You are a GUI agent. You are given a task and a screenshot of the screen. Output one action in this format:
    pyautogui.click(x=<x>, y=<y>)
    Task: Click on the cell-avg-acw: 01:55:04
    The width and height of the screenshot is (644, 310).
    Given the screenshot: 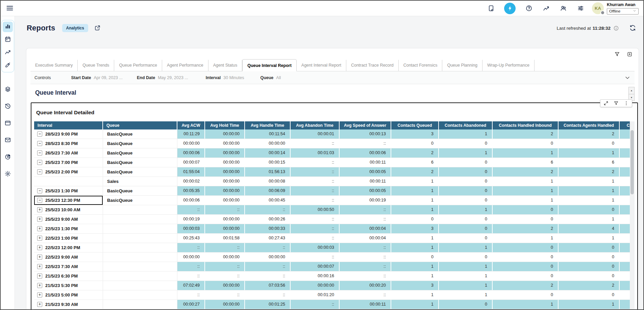 What is the action you would take?
    pyautogui.click(x=191, y=172)
    